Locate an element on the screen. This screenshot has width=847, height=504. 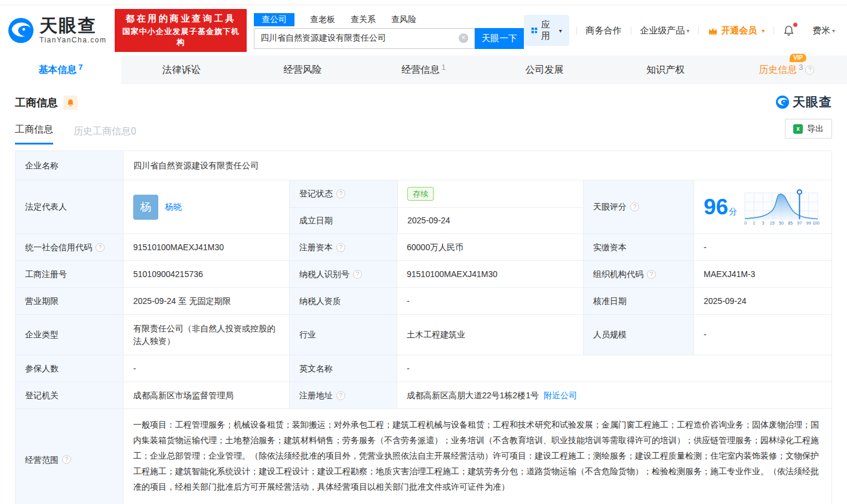
table-row: 工商注册号 510109004215736 纳税人识别号 ? 91510100M… is located at coordinates (423, 273).